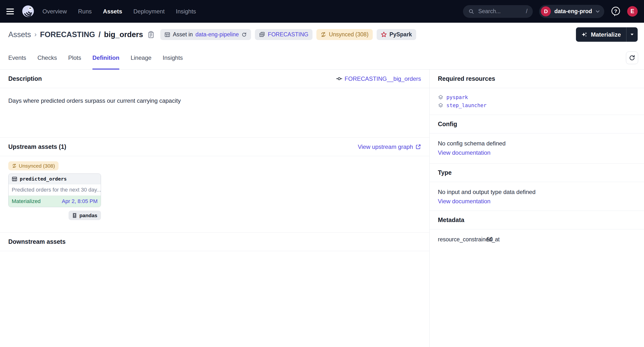 The height and width of the screenshot is (347, 644). Describe the element at coordinates (537, 98) in the screenshot. I see `resource-link-pyspark: pyspark` at that location.